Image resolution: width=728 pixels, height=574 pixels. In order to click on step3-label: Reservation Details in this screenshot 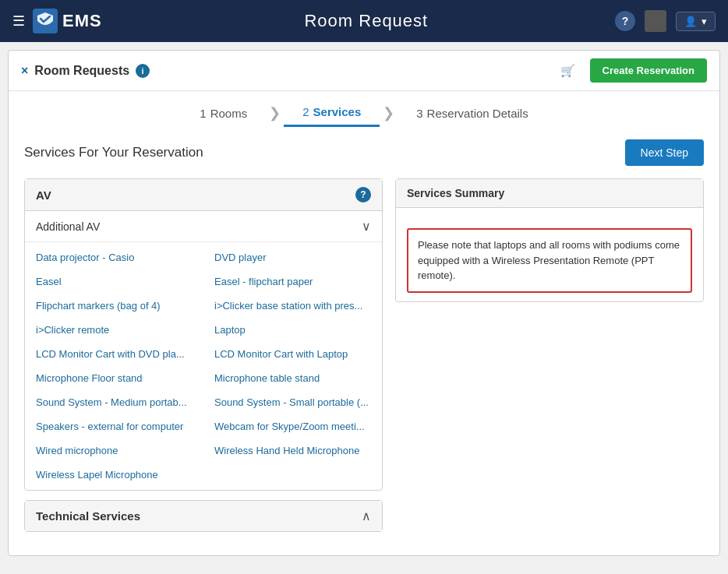, I will do `click(478, 114)`.